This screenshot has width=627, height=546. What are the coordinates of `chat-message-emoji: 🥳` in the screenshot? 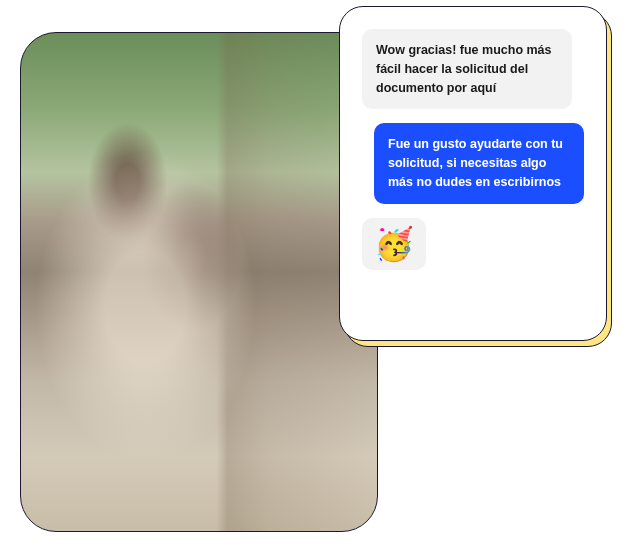 It's located at (394, 244).